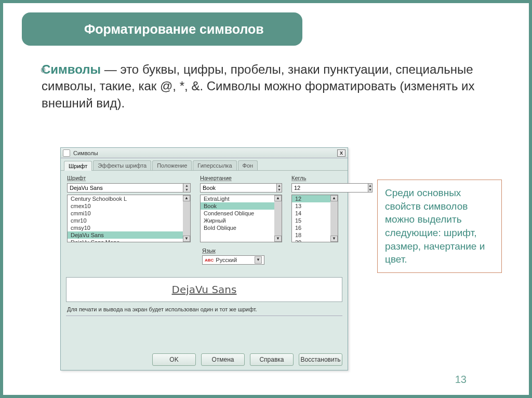 This screenshot has height=398, width=532. What do you see at coordinates (237, 228) in the screenshot?
I see `style-item: Bold Oblique` at bounding box center [237, 228].